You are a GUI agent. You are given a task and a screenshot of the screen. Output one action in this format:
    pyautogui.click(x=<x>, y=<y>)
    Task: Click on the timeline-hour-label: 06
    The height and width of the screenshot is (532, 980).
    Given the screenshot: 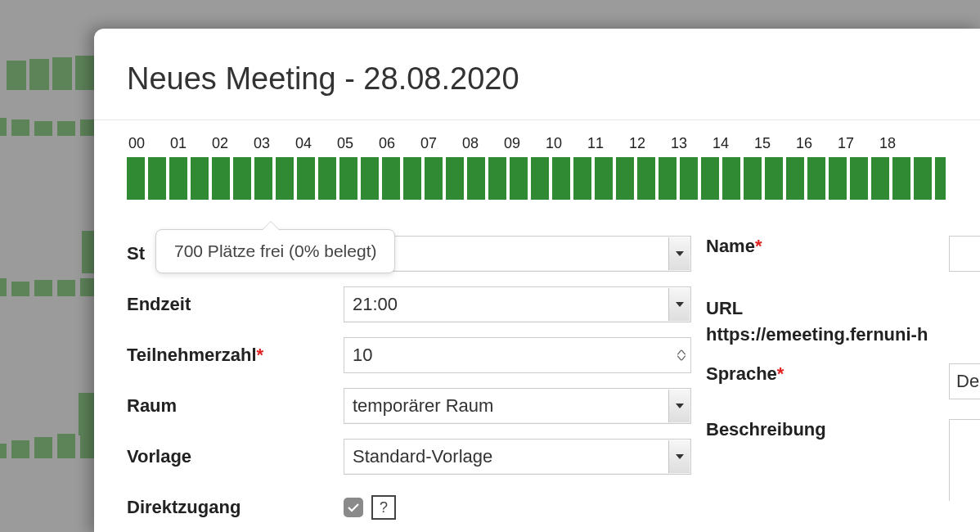 What is the action you would take?
    pyautogui.click(x=398, y=144)
    